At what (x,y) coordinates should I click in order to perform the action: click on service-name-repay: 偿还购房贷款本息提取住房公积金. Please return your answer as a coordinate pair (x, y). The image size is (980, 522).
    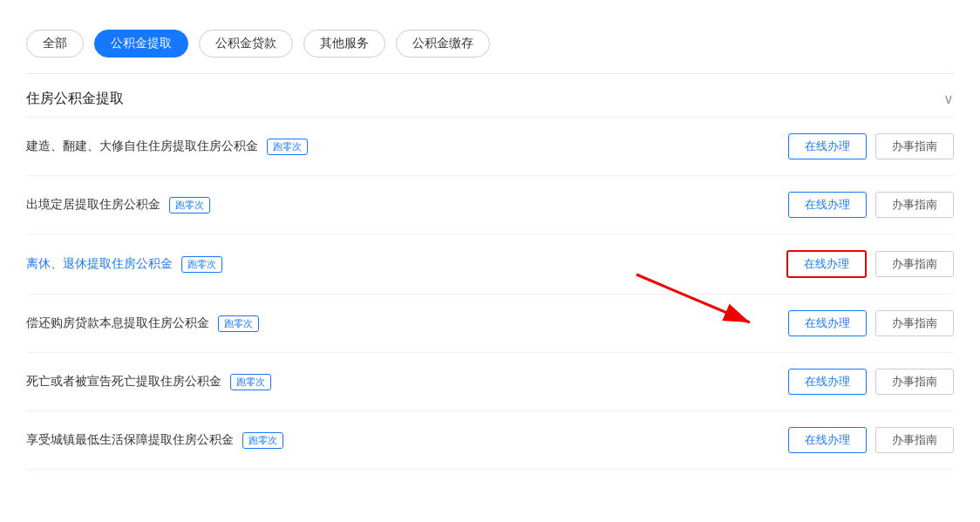
    Looking at the image, I should click on (118, 323).